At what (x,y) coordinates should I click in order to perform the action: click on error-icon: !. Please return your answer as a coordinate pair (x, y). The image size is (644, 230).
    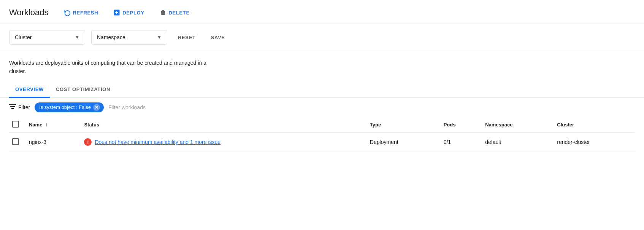
    Looking at the image, I should click on (88, 142).